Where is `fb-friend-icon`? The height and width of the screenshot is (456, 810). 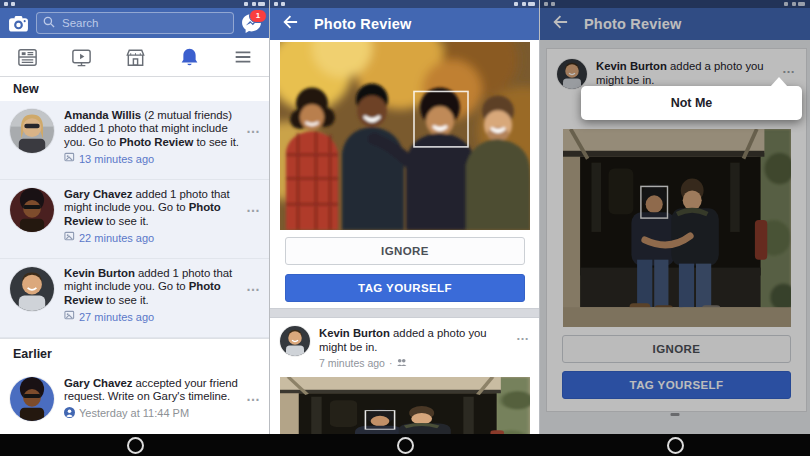 fb-friend-icon is located at coordinates (70, 414).